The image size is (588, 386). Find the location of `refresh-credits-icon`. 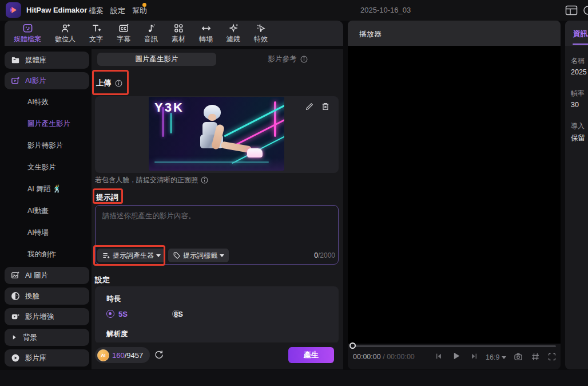

refresh-credits-icon is located at coordinates (159, 354).